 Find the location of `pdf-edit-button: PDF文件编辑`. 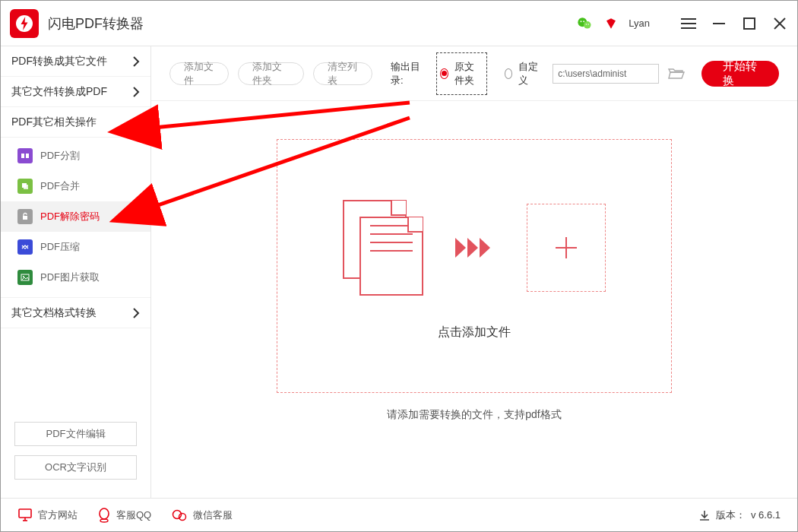

pdf-edit-button: PDF文件编辑 is located at coordinates (76, 434).